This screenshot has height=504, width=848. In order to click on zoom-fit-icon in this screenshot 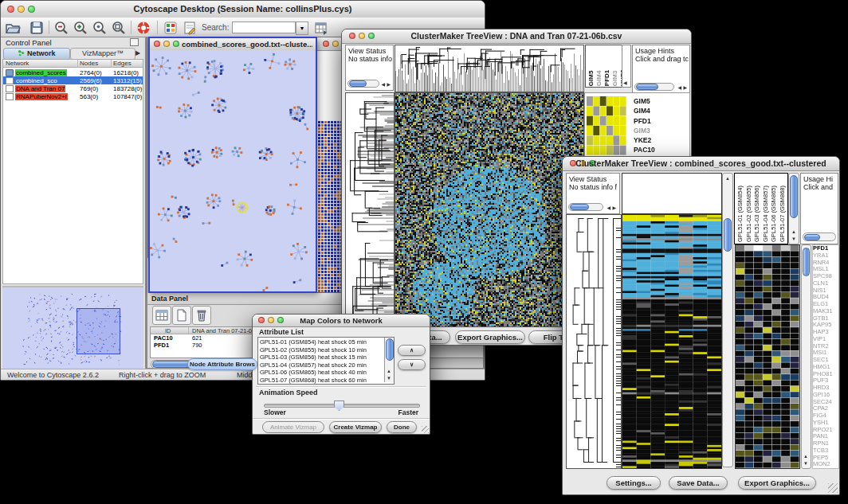, I will do `click(100, 28)`.